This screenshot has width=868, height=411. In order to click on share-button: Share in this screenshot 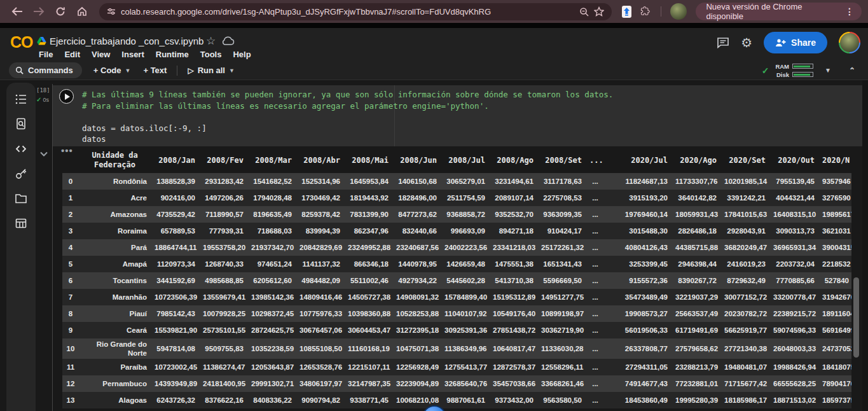, I will do `click(796, 43)`.